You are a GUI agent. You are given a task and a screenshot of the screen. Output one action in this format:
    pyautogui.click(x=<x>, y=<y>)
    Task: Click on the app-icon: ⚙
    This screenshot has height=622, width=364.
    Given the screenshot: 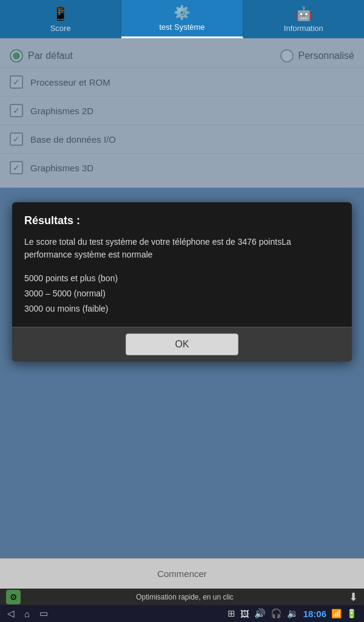 What is the action you would take?
    pyautogui.click(x=13, y=597)
    